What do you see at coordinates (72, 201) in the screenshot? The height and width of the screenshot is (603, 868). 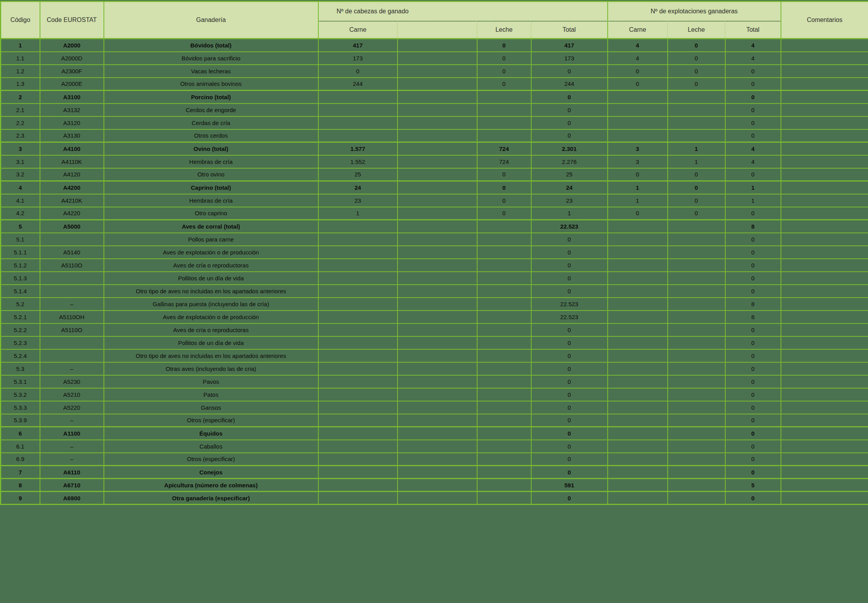 I see `cell-eurostat: A4210K` at bounding box center [72, 201].